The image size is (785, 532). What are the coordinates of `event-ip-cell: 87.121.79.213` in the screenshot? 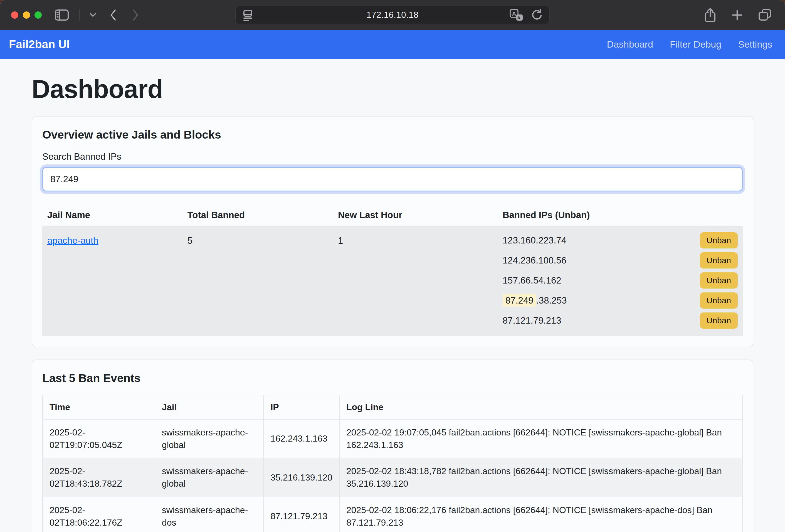 It's located at (301, 514).